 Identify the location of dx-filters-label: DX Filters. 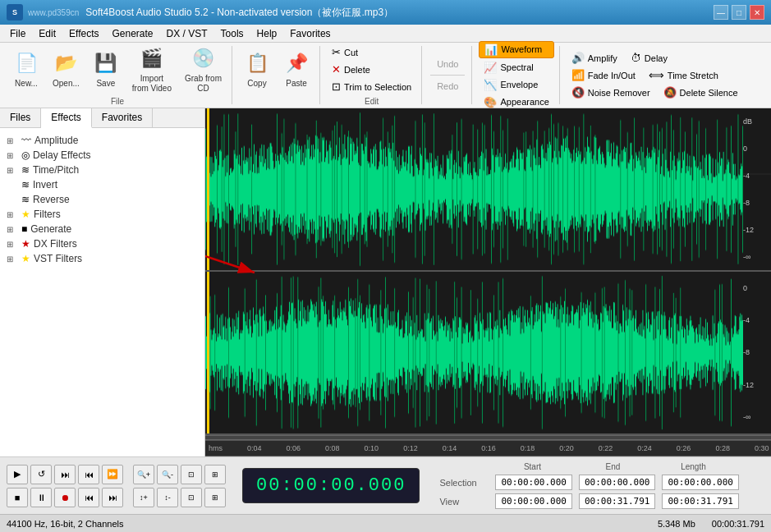
(56, 244).